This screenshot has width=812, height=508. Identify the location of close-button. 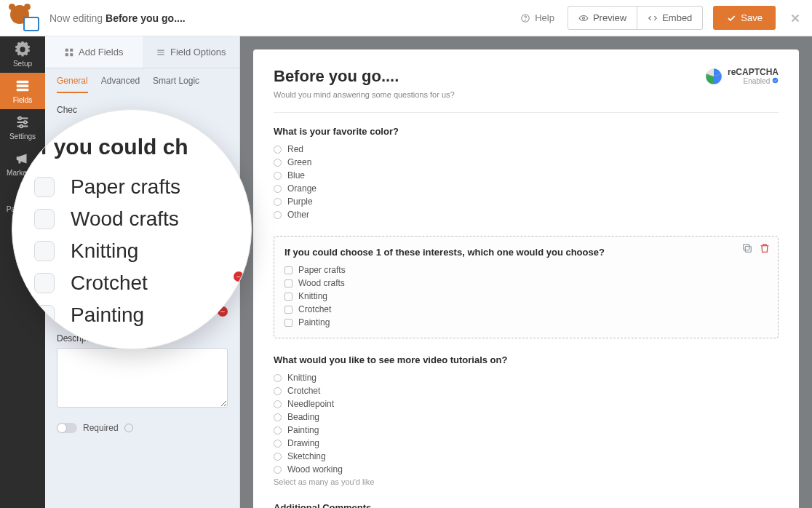
(795, 18).